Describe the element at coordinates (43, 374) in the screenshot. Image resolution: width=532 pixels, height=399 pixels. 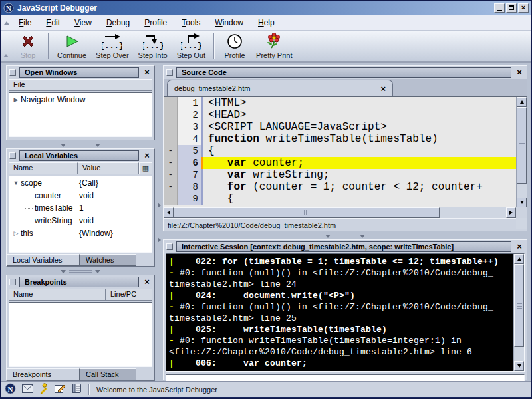
I see `tab-breakpoints: Breakpoints` at that location.